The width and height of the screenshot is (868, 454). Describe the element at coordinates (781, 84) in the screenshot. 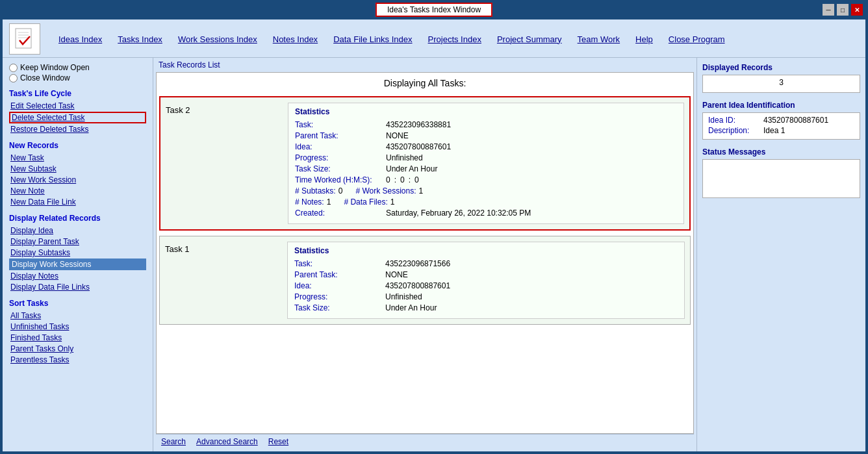

I see `displayed-records-box: 3` at that location.